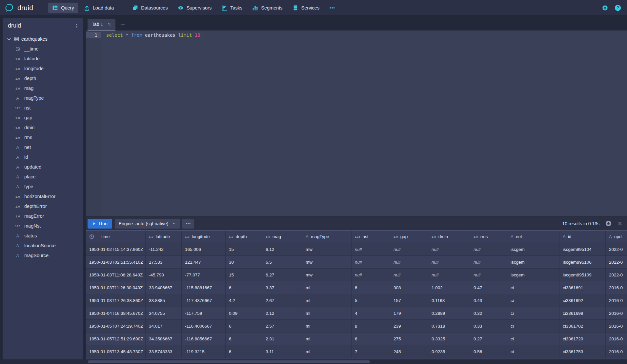 This screenshot has height=364, width=627. What do you see at coordinates (449, 339) in the screenshot?
I see `table-cell: 0.3325` at bounding box center [449, 339].